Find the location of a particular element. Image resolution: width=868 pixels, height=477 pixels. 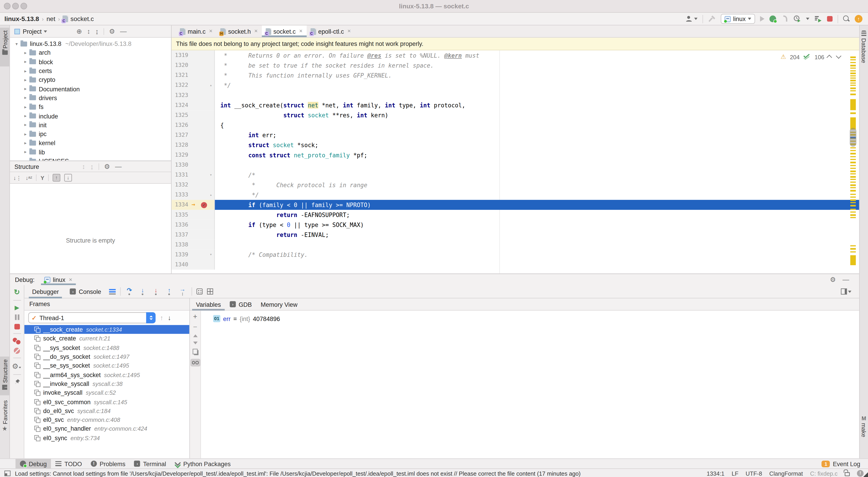

update-available-icon: ↑ is located at coordinates (859, 19).